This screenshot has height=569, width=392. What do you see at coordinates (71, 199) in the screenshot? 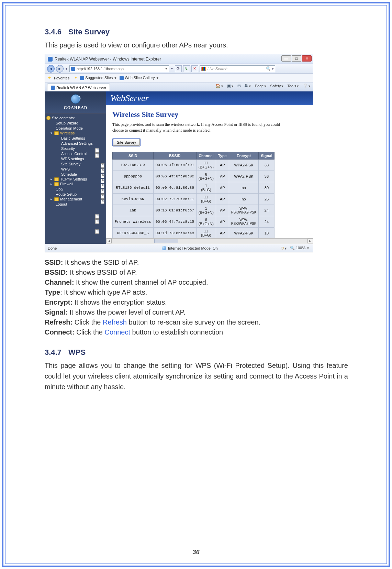
I see `sidebar-item-label: Management` at bounding box center [71, 199].